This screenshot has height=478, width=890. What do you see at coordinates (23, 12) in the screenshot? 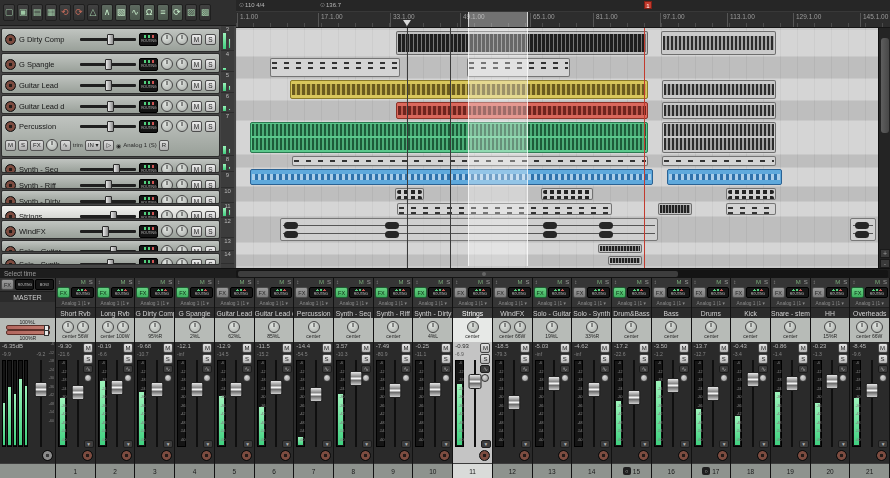
I see `open-project-icon: ▣` at bounding box center [23, 12].